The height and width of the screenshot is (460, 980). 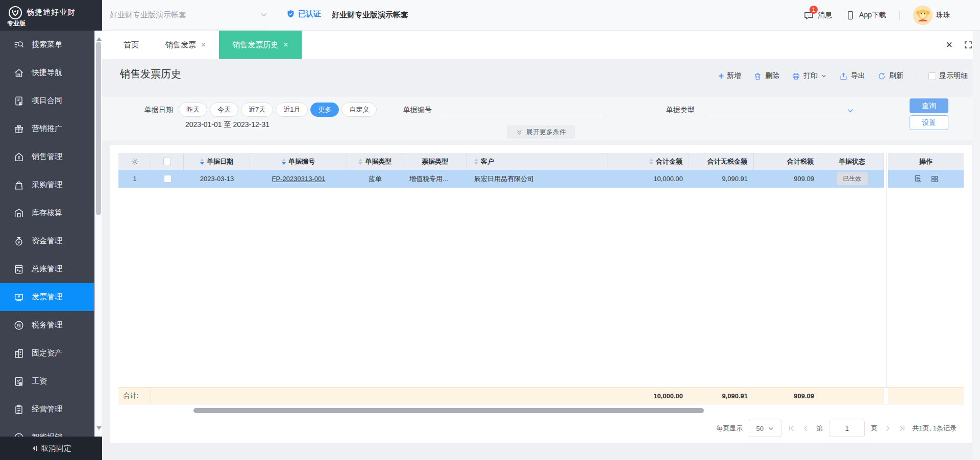 I want to click on sidebar-item-invoice: ¥ 发票管理, so click(x=47, y=297).